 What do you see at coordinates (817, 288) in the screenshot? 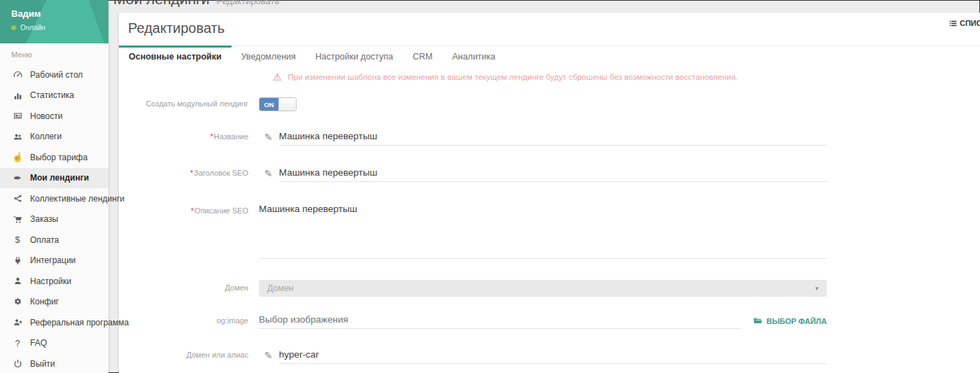
I see `caret-down-icon: ▾` at bounding box center [817, 288].